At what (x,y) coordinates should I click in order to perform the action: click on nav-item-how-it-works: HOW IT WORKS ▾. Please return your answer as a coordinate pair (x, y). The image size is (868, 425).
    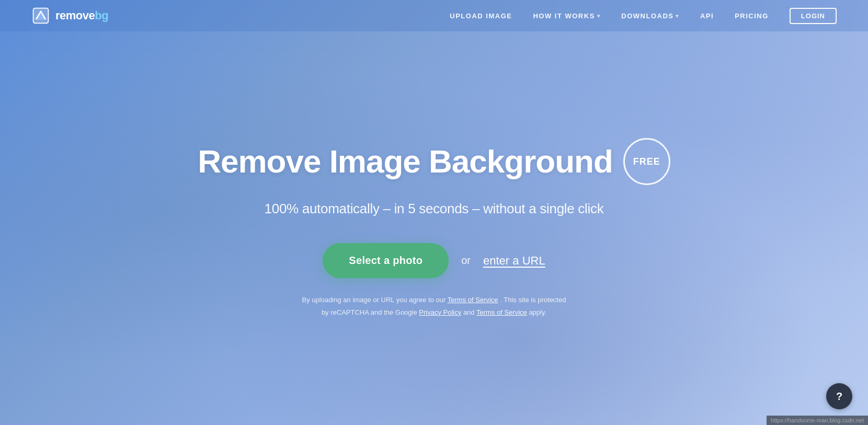
    Looking at the image, I should click on (567, 16).